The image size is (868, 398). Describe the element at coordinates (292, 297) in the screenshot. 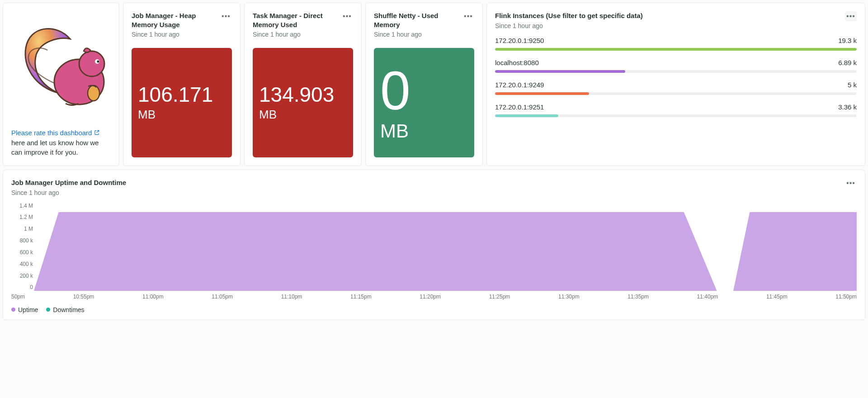

I see `x-tick: 11:10pm` at that location.